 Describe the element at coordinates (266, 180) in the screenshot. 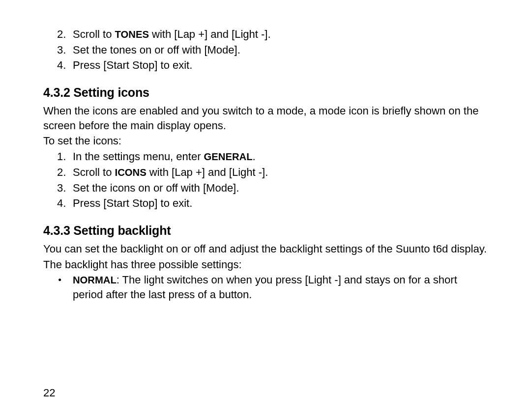

I see `section432-ordered-list: 1. In the settings menu, enter GENERAL. …` at that location.